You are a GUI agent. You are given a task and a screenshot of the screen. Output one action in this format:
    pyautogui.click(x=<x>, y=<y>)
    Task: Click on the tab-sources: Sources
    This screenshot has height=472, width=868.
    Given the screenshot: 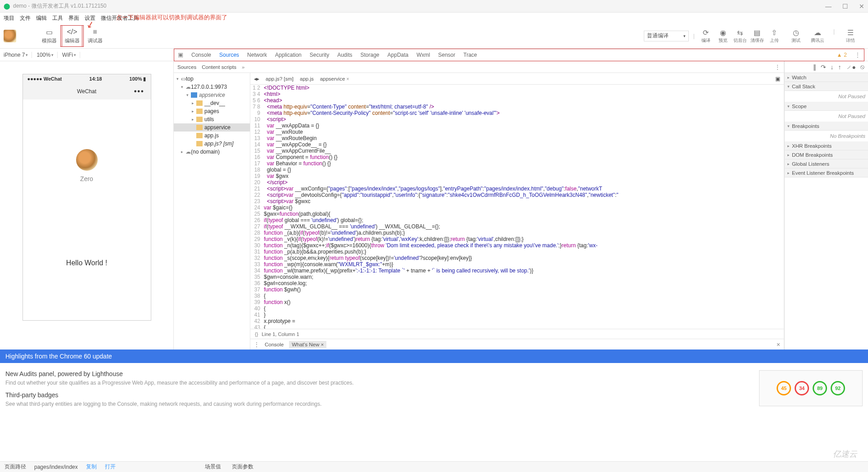 What is the action you would take?
    pyautogui.click(x=229, y=55)
    